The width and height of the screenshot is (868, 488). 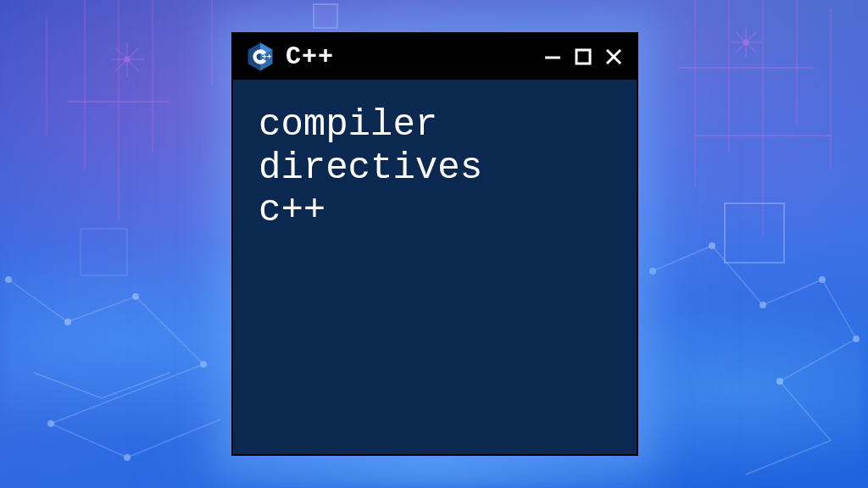 I want to click on minimize-button, so click(x=553, y=57).